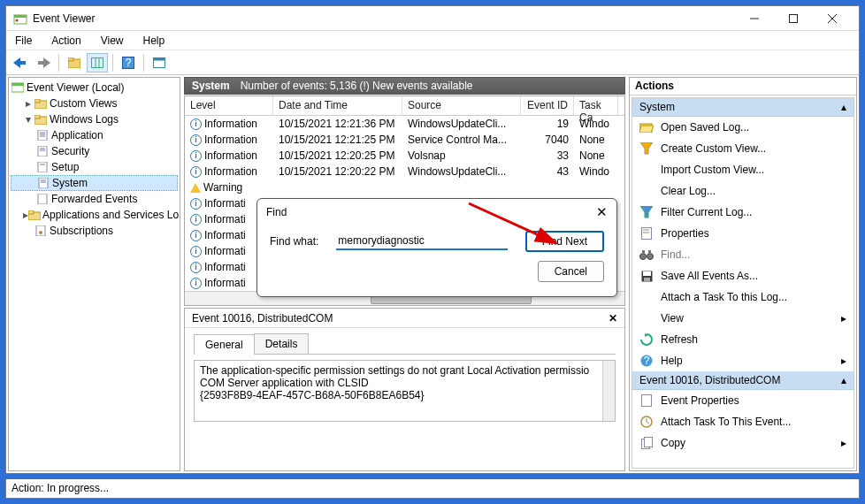 Image resolution: width=865 pixels, height=504 pixels. Describe the element at coordinates (743, 276) in the screenshot. I see `action-save-all: Save All Events As...` at that location.